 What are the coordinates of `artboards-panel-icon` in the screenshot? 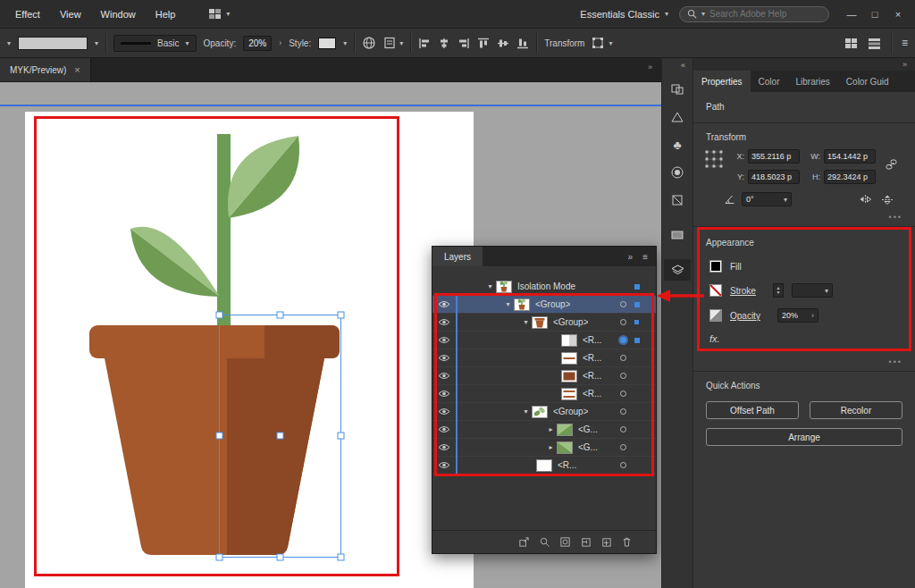 It's located at (677, 89).